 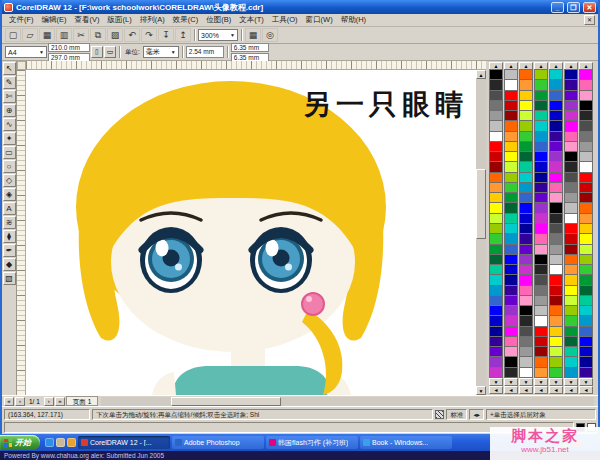 What do you see at coordinates (10, 82) in the screenshot?
I see `shape-tool: ✎` at bounding box center [10, 82].